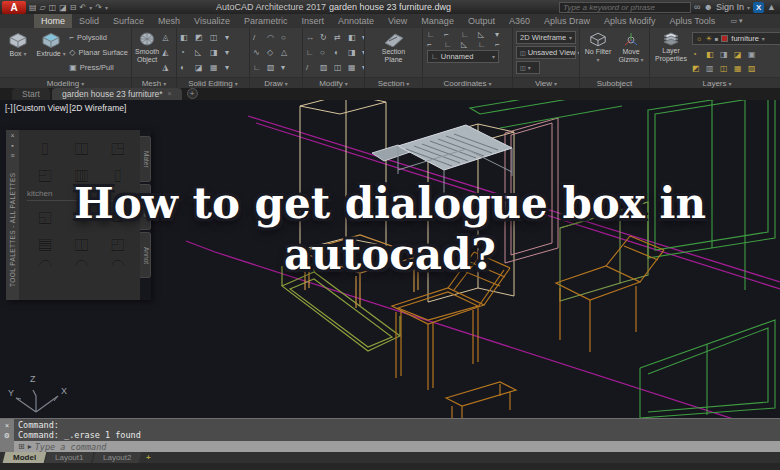 This screenshot has width=780, height=470. I want to click on cabinet-icon: ▯, so click(46, 148).